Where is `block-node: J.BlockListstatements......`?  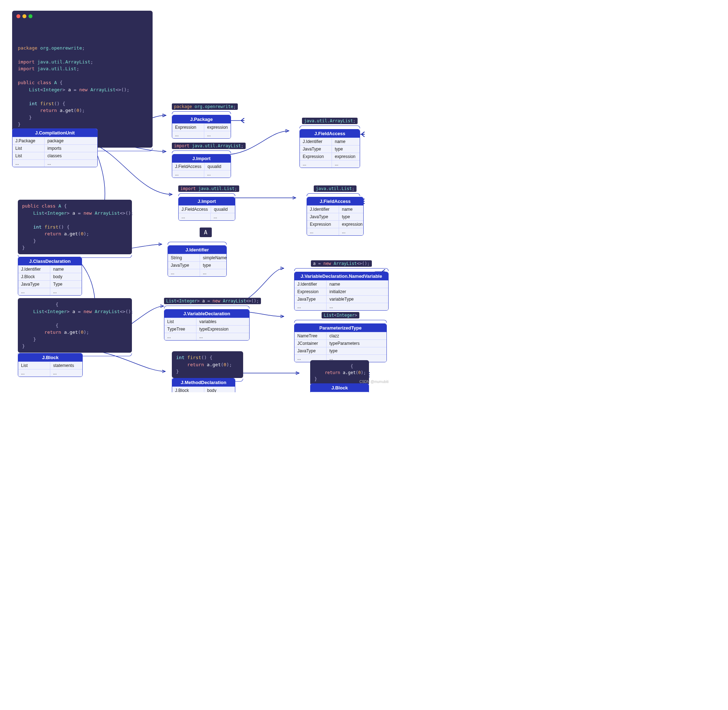 block-node: J.BlockListstatements...... is located at coordinates (50, 365).